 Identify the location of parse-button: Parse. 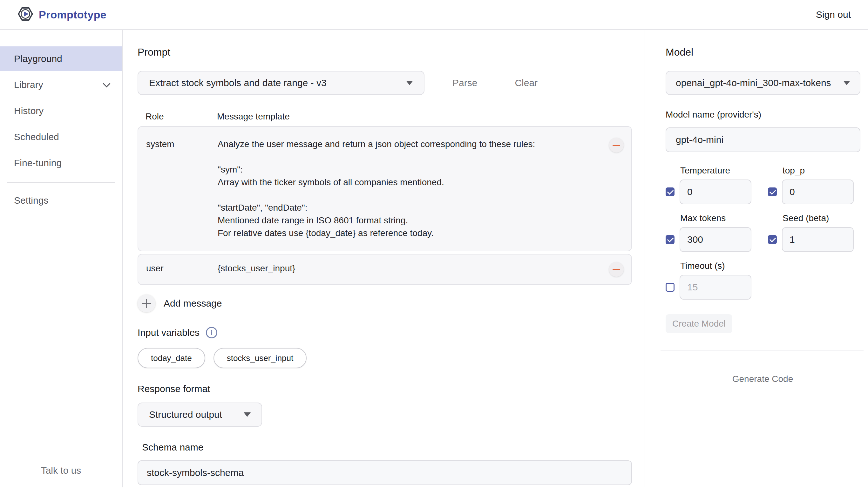
(465, 83).